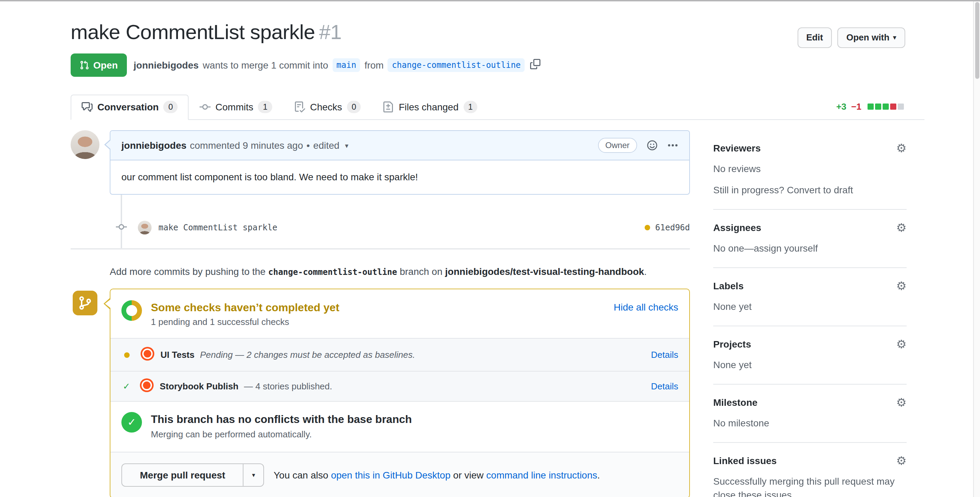 The width and height of the screenshot is (980, 497). Describe the element at coordinates (646, 307) in the screenshot. I see `hide-all-checks-link: Hide all checks` at that location.